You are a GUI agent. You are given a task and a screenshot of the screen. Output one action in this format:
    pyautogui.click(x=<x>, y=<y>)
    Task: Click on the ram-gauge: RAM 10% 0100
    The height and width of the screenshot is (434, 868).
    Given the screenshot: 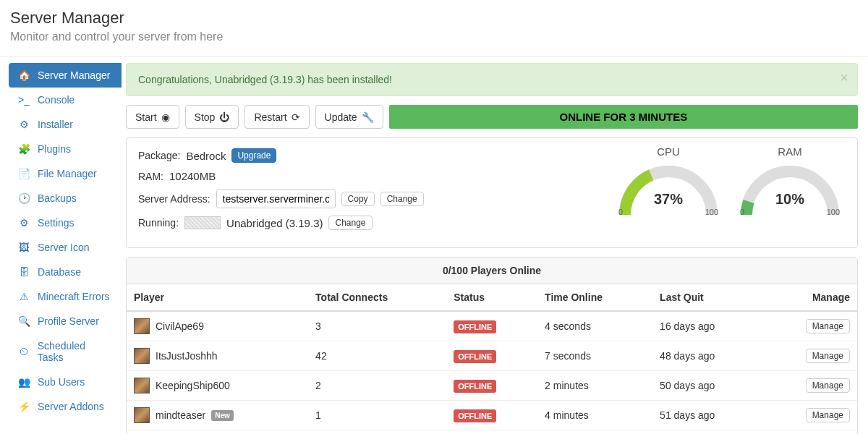 What is the action you would take?
    pyautogui.click(x=790, y=194)
    